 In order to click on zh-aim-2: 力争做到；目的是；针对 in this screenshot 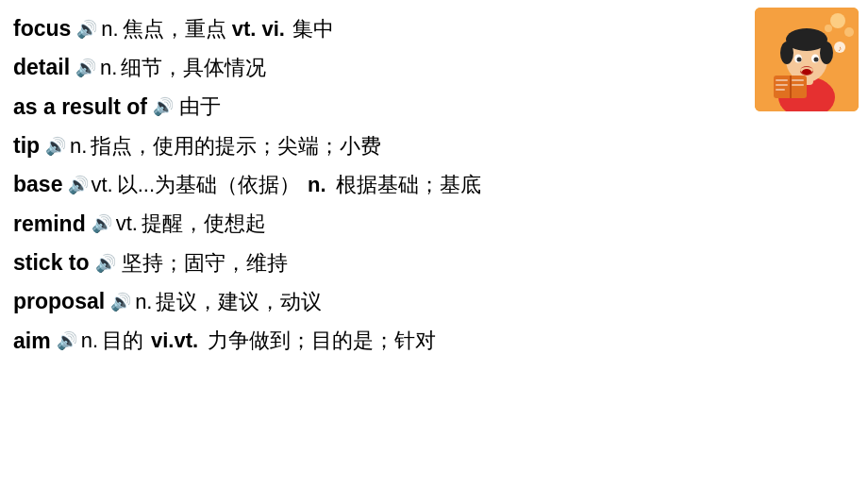, I will do `click(322, 341)`.